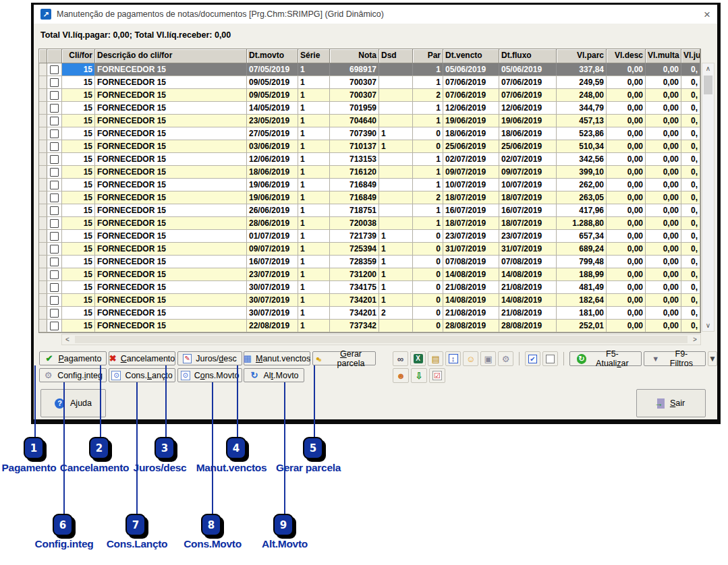 This screenshot has width=728, height=565. Describe the element at coordinates (437, 376) in the screenshot. I see `checklist-button: ☑` at that location.